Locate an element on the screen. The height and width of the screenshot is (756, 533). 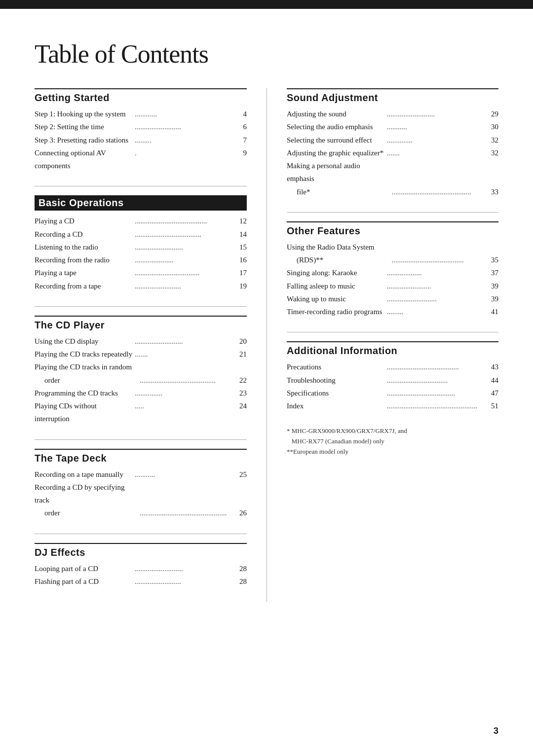
toc-entry-step2: Step 2: Setting the time ...............… is located at coordinates (141, 127).